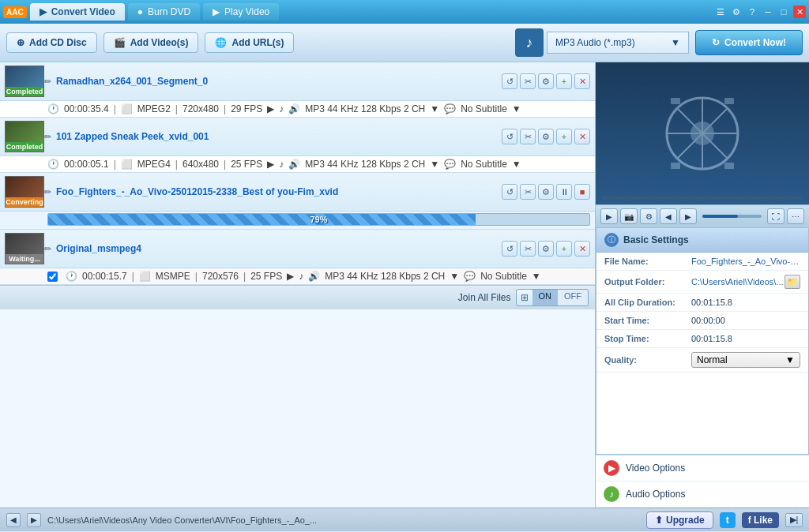 This screenshot has height=532, width=809. I want to click on fullscreen-button: ⛶, so click(776, 216).